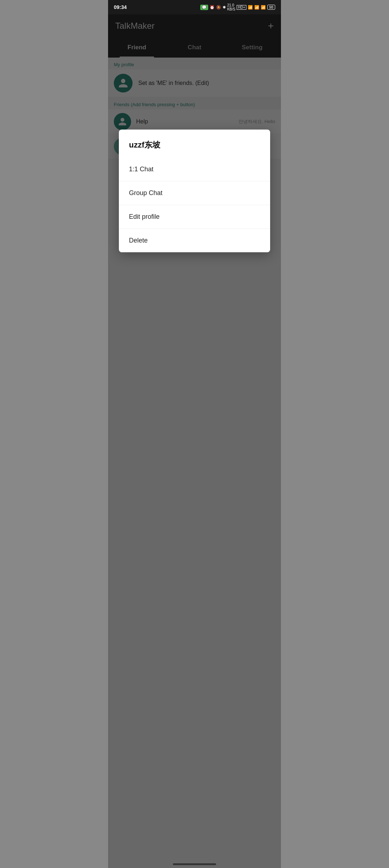 The height and width of the screenshot is (868, 389). What do you see at coordinates (257, 7) in the screenshot?
I see `signal-icon: 📶` at bounding box center [257, 7].